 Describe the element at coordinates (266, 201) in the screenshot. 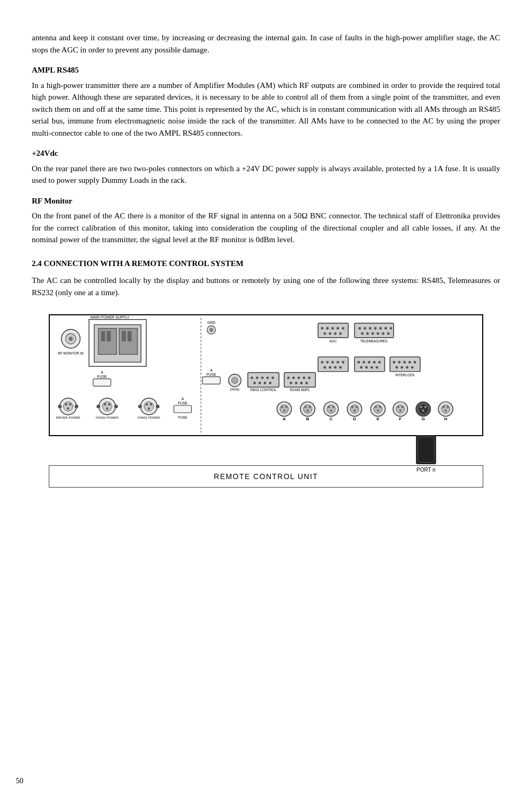

I see `rf-heading: RF Monitor` at that location.